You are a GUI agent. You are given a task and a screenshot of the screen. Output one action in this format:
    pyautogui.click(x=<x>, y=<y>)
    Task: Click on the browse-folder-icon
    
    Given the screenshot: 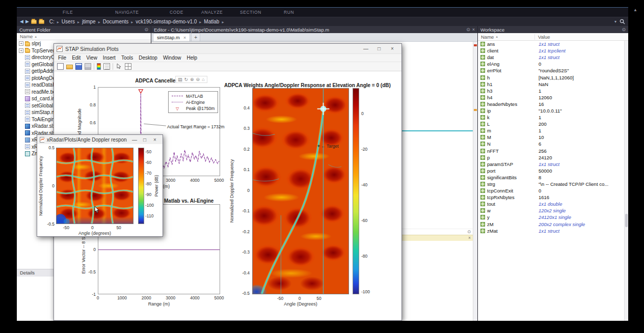 What is the action you would take?
    pyautogui.click(x=42, y=22)
    